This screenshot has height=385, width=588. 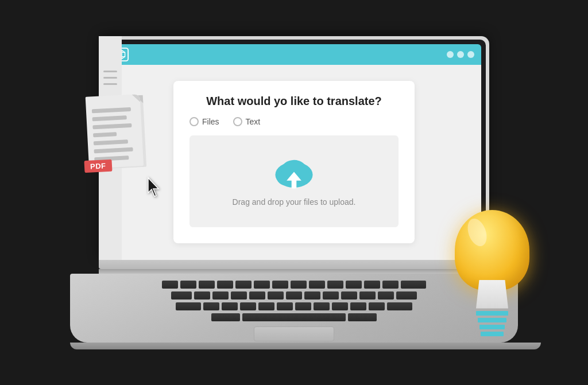 What do you see at coordinates (110, 71) in the screenshot?
I see `sidebar-handle` at bounding box center [110, 71].